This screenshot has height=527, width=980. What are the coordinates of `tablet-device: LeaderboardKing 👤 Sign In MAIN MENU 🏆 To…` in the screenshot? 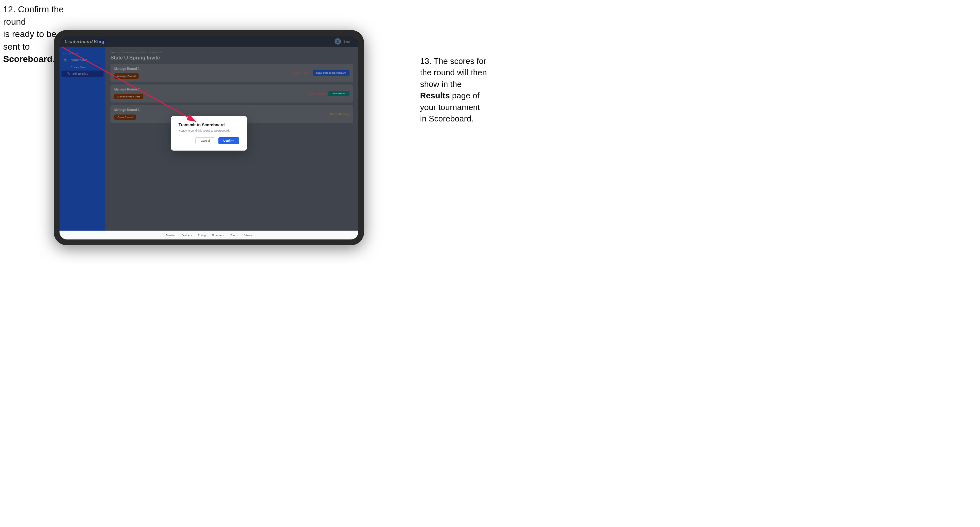 It's located at (209, 138).